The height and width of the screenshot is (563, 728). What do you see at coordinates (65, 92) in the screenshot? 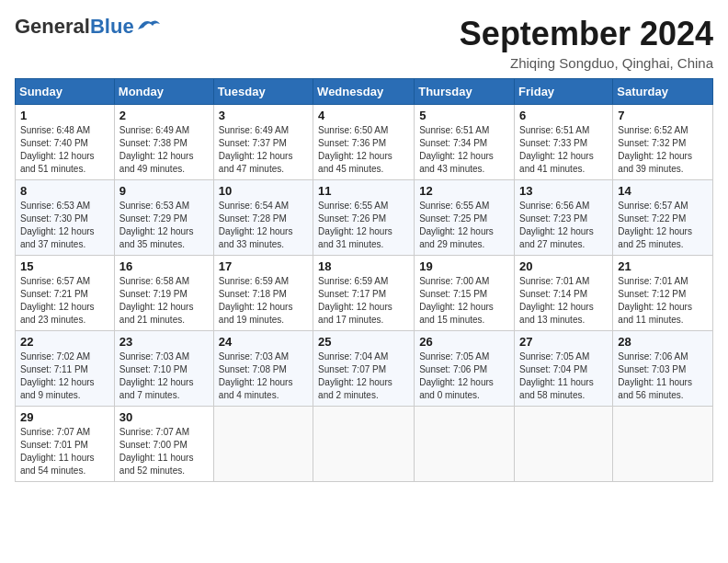
I see `weekday-header-sunday: Sunday` at bounding box center [65, 92].